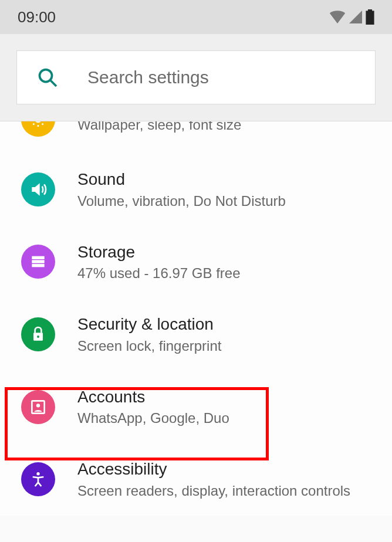 The image size is (392, 542). What do you see at coordinates (352, 17) in the screenshot?
I see `status-icons` at bounding box center [352, 17].